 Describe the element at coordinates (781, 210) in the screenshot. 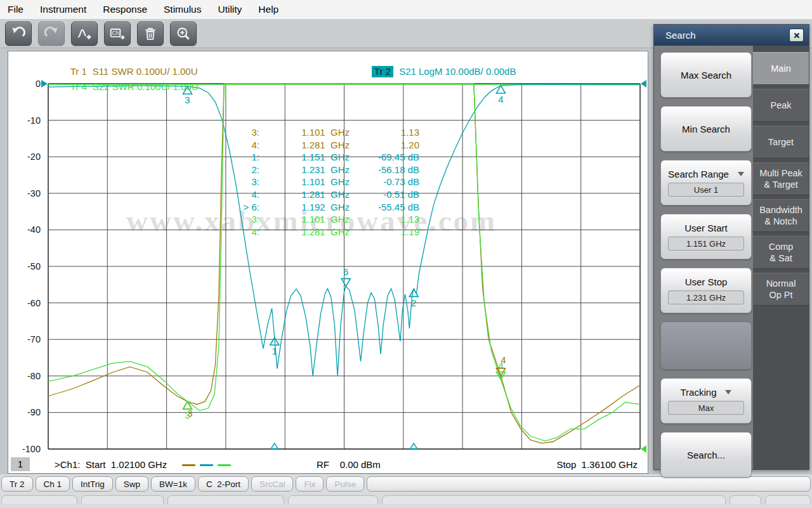

I see `tab-label-line: Bandwidth` at that location.